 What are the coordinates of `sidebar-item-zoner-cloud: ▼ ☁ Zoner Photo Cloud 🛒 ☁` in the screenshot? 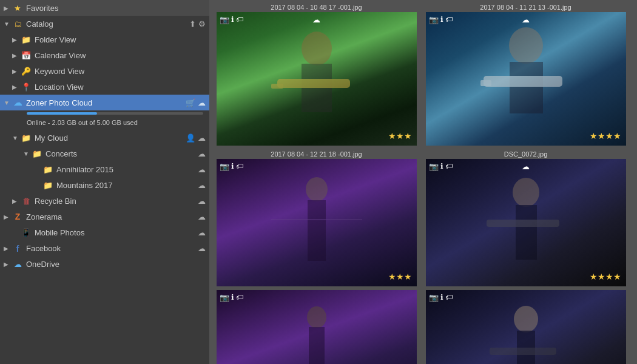 It's located at (104, 103).